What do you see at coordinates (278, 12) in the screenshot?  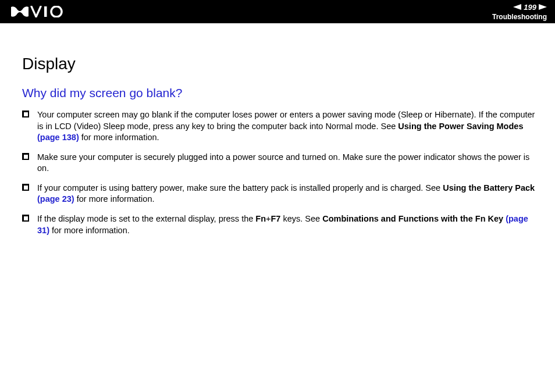 I see `page-header: 199 Troubleshooting` at bounding box center [278, 12].